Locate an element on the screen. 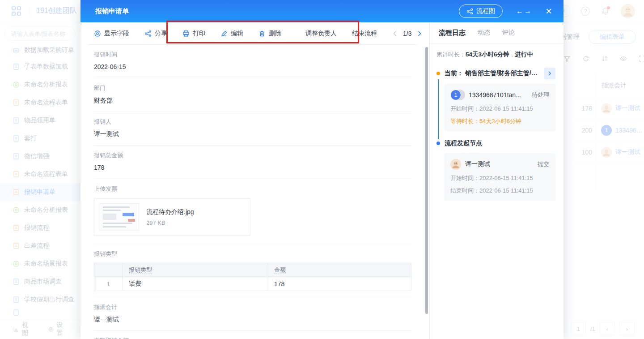 The height and width of the screenshot is (339, 644). next-record-icon is located at coordinates (419, 34).